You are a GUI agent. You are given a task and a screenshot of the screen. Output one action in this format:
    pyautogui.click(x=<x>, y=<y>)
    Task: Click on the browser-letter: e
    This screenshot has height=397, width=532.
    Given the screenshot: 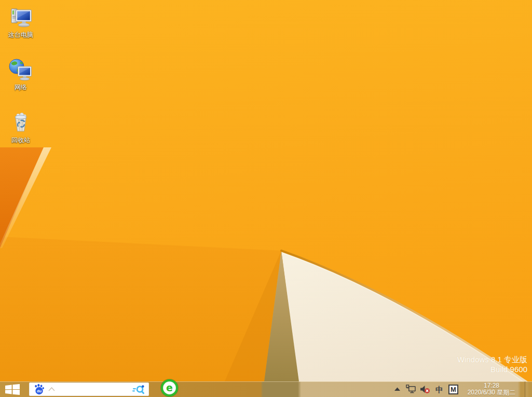 What is the action you would take?
    pyautogui.click(x=169, y=388)
    